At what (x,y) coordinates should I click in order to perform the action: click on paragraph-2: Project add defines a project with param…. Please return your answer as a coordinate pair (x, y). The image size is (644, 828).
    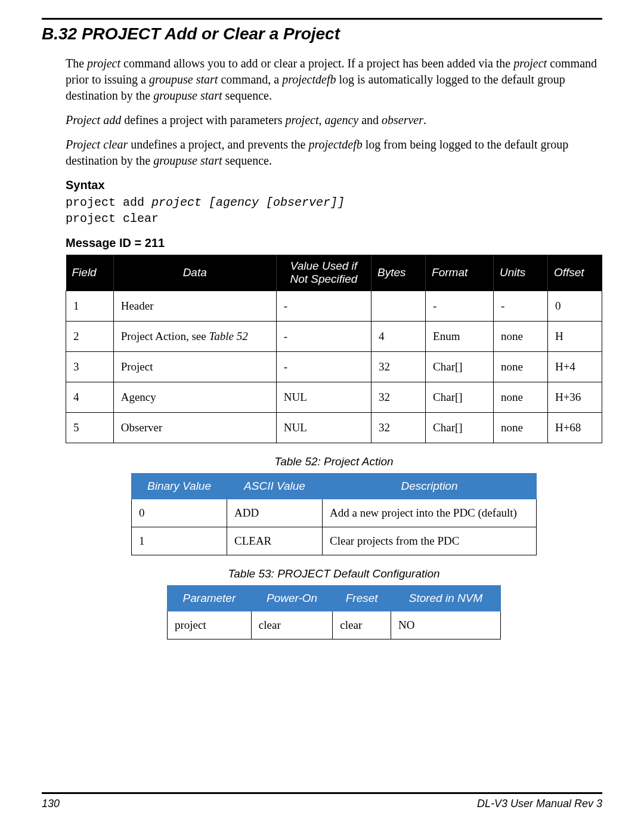
    Looking at the image, I should click on (334, 121).